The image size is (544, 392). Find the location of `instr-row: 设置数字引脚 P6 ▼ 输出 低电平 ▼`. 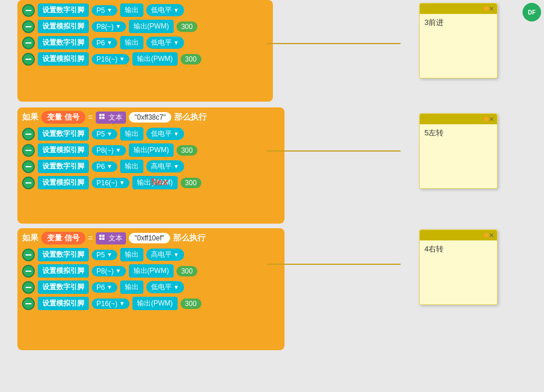

instr-row: 设置数字引脚 P6 ▼ 输出 低电平 ▼ is located at coordinates (151, 287).